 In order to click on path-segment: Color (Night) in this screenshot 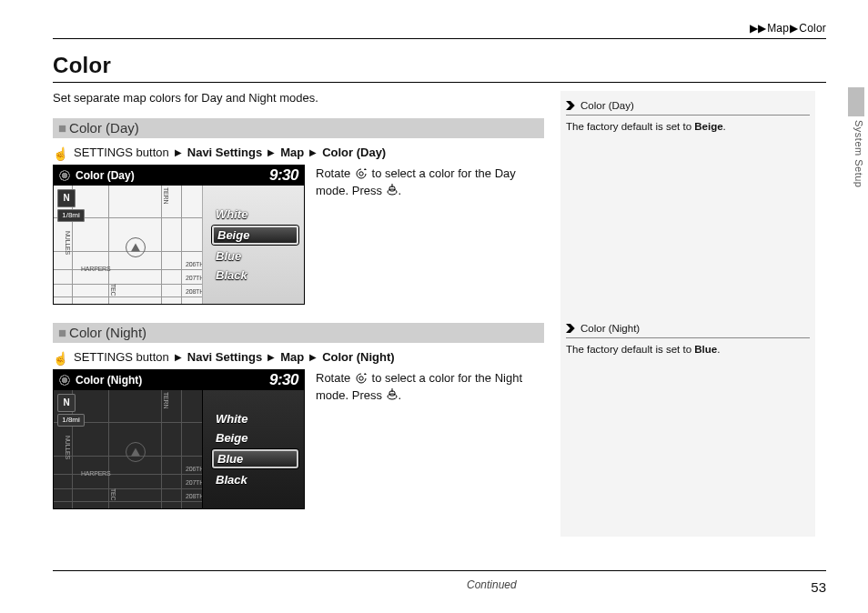, I will do `click(358, 357)`.